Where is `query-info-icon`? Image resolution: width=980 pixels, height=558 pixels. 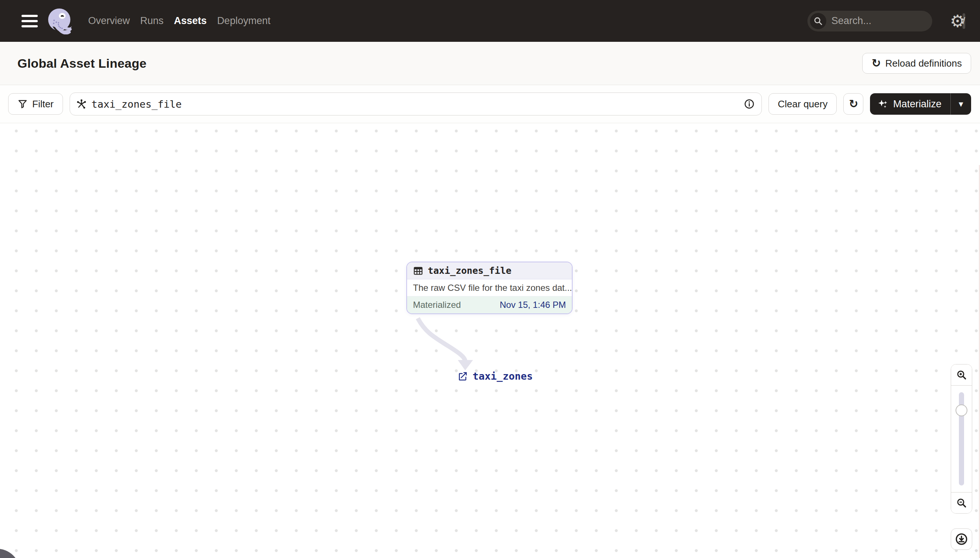 query-info-icon is located at coordinates (749, 104).